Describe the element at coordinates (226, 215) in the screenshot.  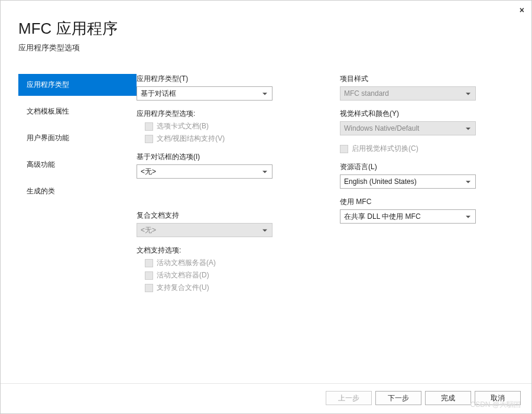
I see `label-compound-support: 复合文档支持` at that location.